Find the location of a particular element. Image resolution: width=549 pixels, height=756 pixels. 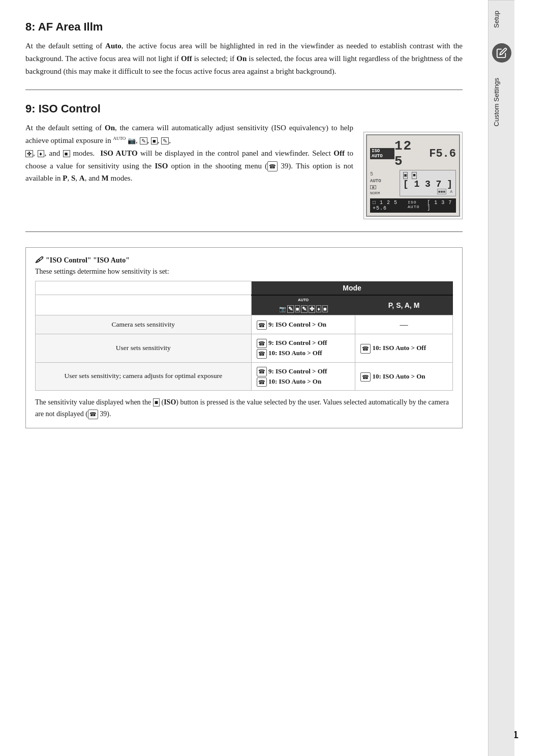

menu-icon-3c: ☎ is located at coordinates (365, 377).